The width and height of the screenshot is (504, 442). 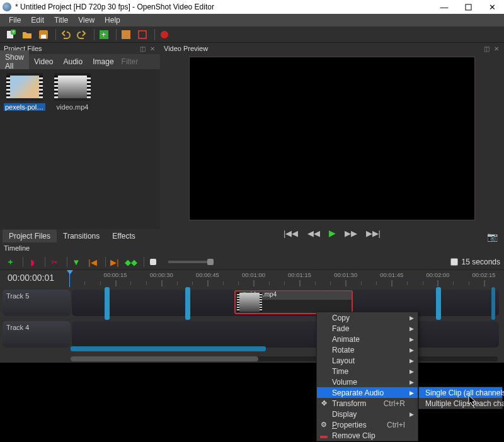 I want to click on track-lane: video.mp4, so click(x=285, y=303).